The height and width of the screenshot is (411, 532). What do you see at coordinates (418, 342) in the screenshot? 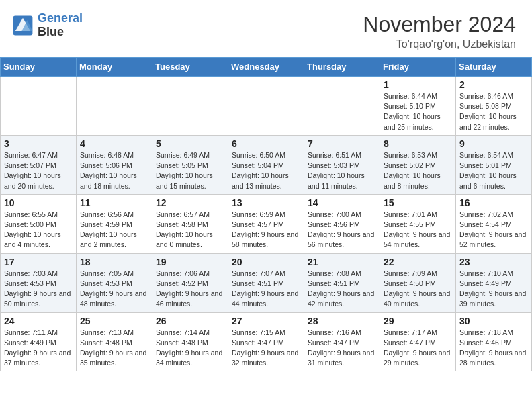
I see `calendar-cell: 29Sunrise: 7:17 AM Sunset: 4:47 PM Dayli…` at bounding box center [418, 342].